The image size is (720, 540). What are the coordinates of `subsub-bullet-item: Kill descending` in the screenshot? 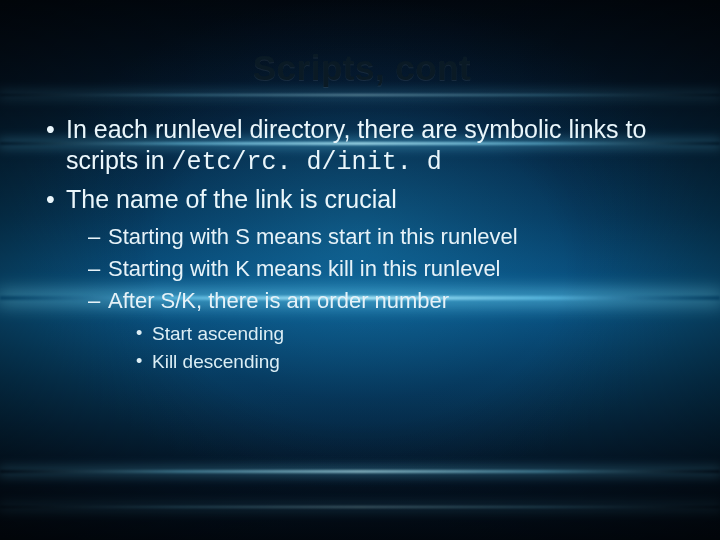 It's located at (408, 362).